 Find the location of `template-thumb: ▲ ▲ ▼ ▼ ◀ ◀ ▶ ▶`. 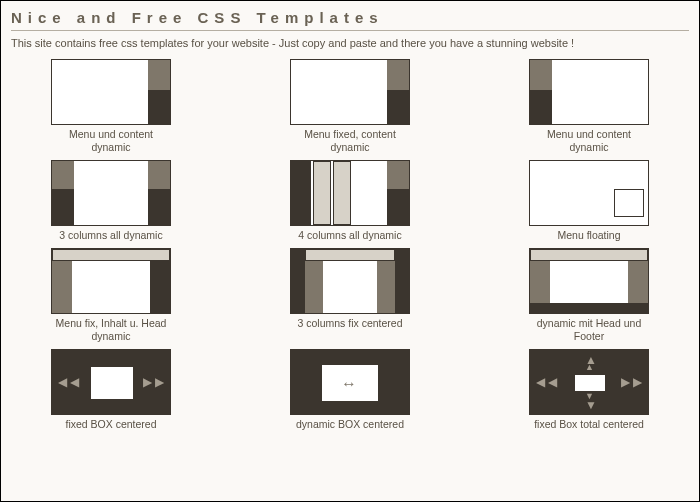

template-thumb: ▲ ▲ ▼ ▼ ◀ ◀ ▶ ▶ is located at coordinates (589, 382).